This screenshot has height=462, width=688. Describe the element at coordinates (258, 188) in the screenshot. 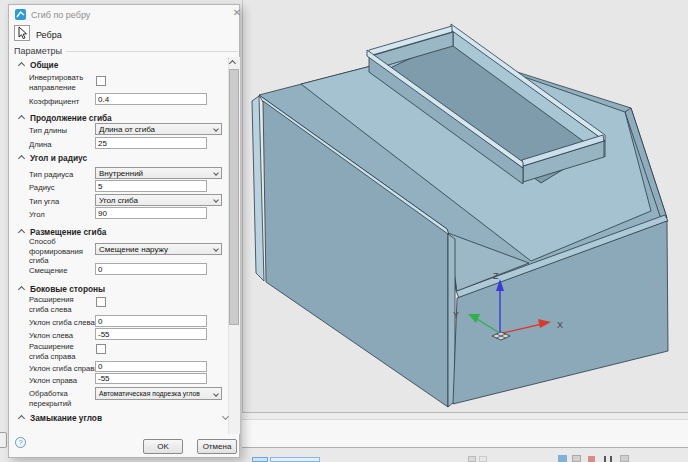

I see `model-left-edge-strip` at that location.